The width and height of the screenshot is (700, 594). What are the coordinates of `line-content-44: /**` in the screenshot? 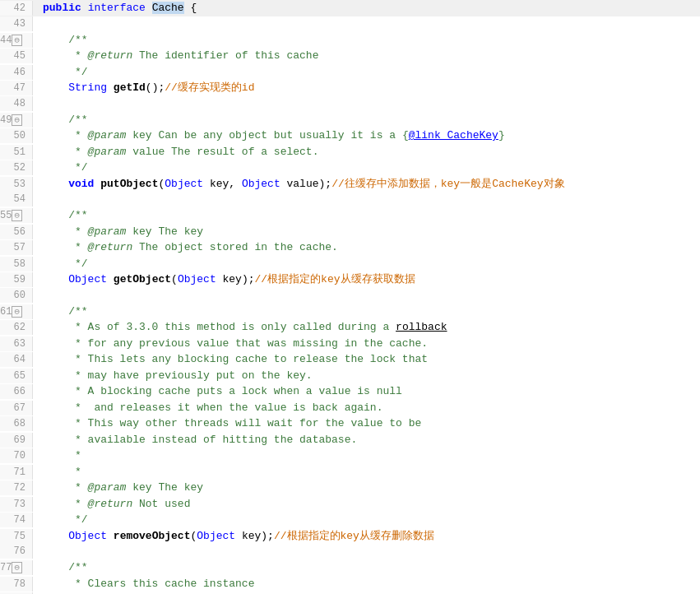 It's located at (370, 40).